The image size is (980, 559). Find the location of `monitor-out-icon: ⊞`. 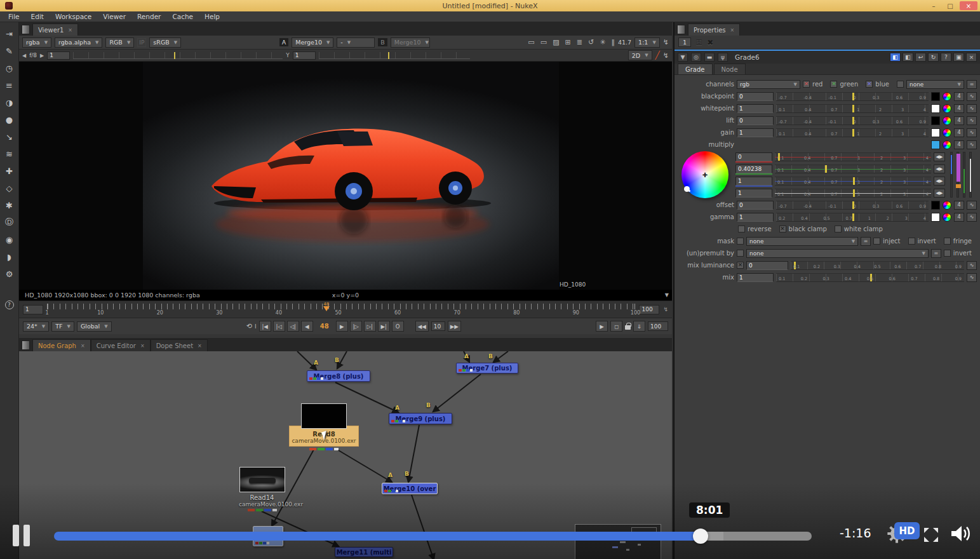

monitor-out-icon: ⊞ is located at coordinates (568, 42).